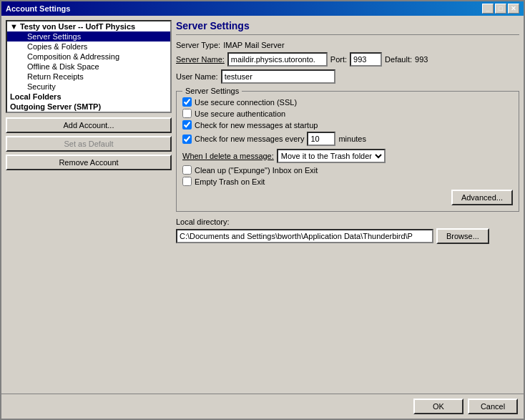  I want to click on every-label: Check for new messages every, so click(249, 139).